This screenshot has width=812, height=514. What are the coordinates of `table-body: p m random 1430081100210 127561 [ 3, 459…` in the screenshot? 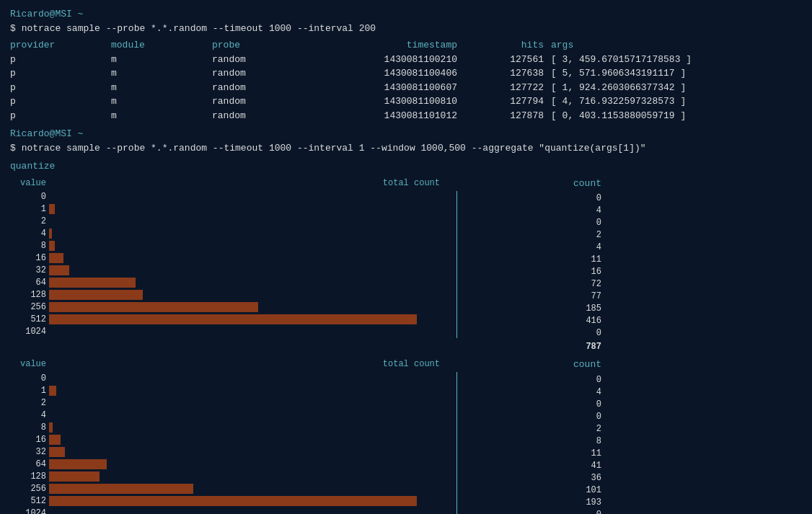 It's located at (406, 88).